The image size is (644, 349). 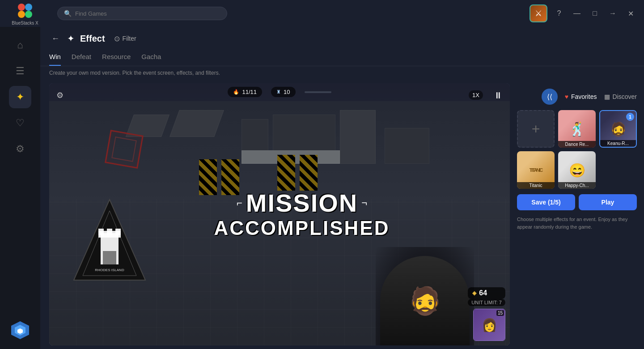 What do you see at coordinates (20, 123) in the screenshot?
I see `heart-icon: ♡` at bounding box center [20, 123].